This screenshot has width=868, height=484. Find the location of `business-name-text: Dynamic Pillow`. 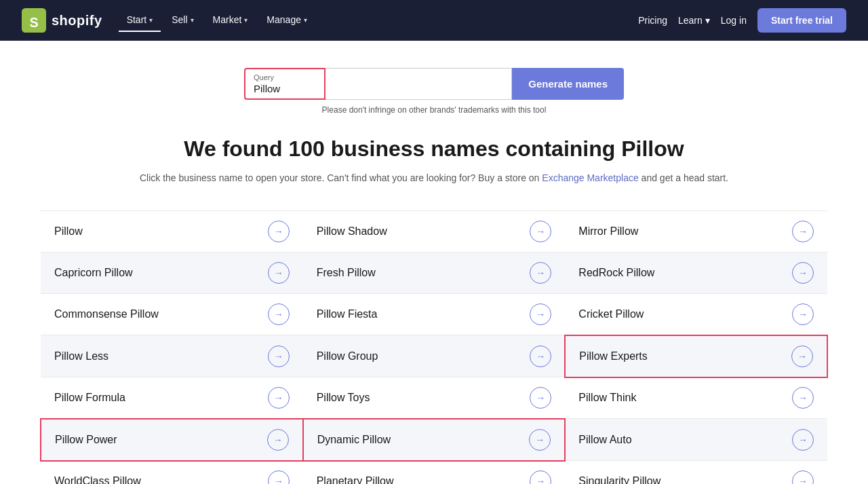

business-name-text: Dynamic Pillow is located at coordinates (354, 440).